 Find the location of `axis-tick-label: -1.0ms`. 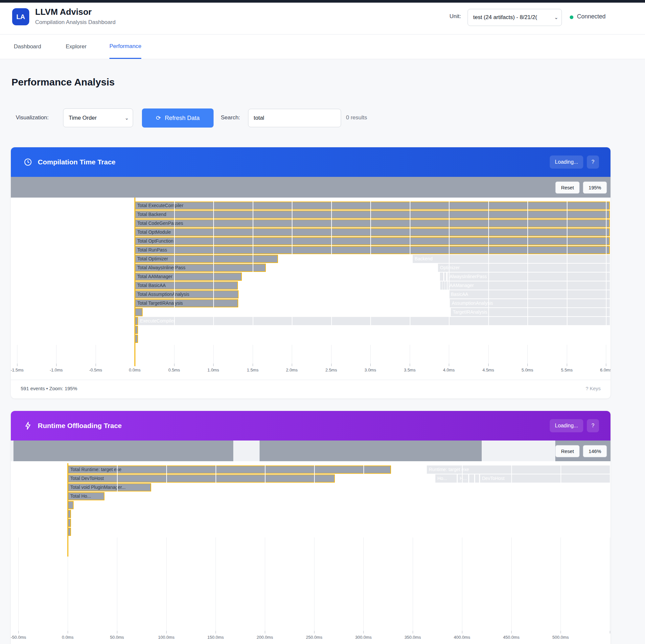

axis-tick-label: -1.0ms is located at coordinates (56, 370).